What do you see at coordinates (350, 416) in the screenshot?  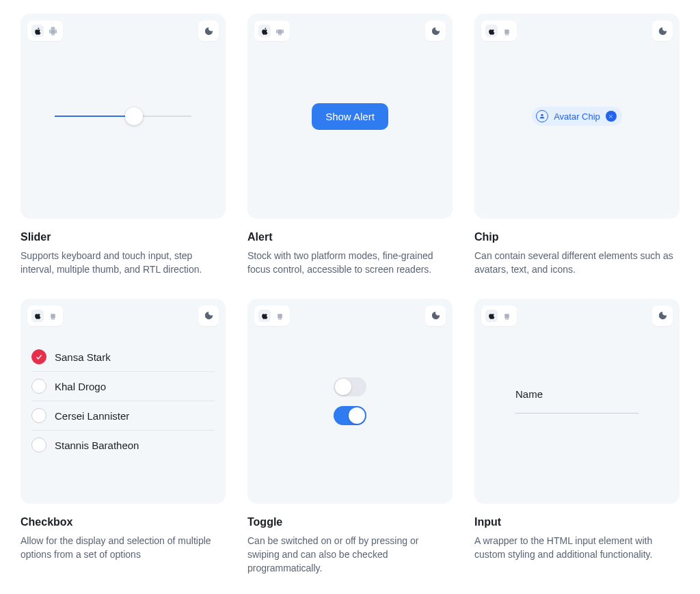 I see `toggle-on` at bounding box center [350, 416].